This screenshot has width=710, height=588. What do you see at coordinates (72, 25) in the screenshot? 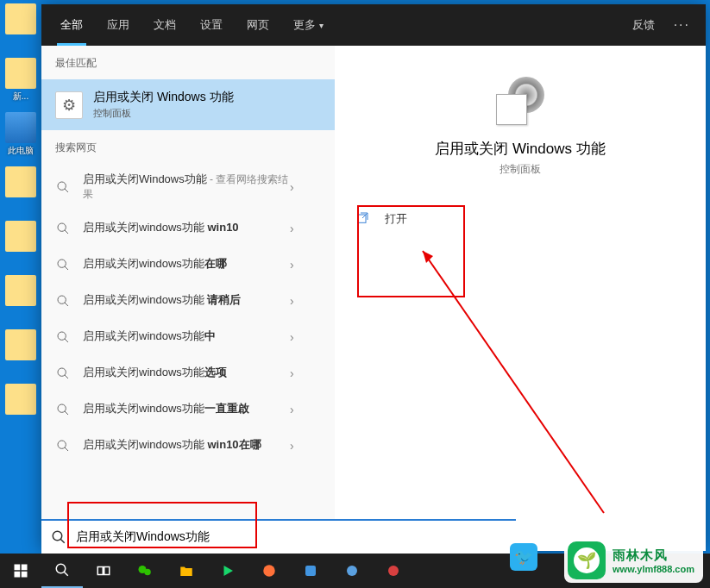
I see `tab-all: 全部` at bounding box center [72, 25].